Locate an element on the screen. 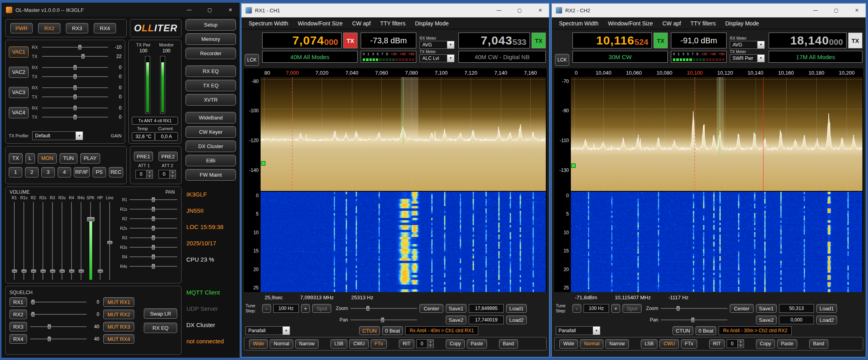 The width and height of the screenshot is (868, 360). tx-meter-select: SWR Pwr ▼ is located at coordinates (747, 58).